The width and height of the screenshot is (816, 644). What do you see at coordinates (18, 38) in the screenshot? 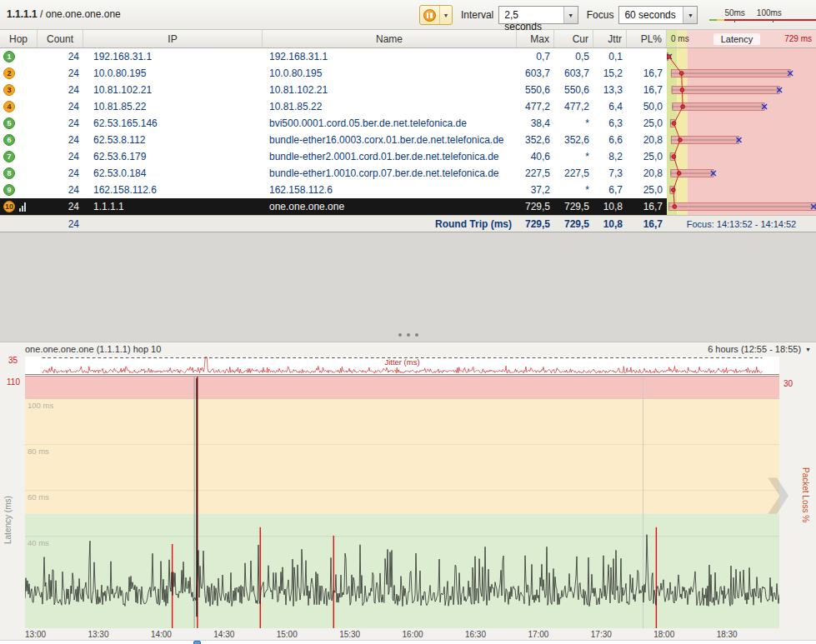
I see `column-header-hop: Hop` at bounding box center [18, 38].